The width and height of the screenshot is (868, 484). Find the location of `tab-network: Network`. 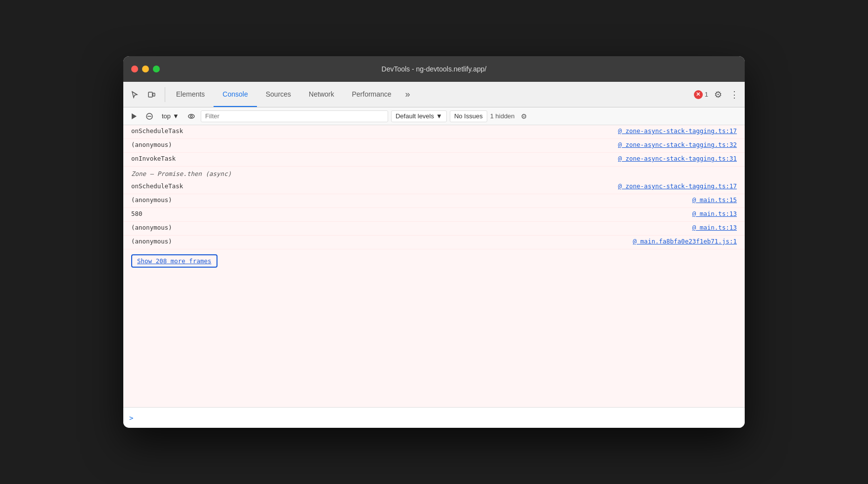

tab-network: Network is located at coordinates (322, 95).